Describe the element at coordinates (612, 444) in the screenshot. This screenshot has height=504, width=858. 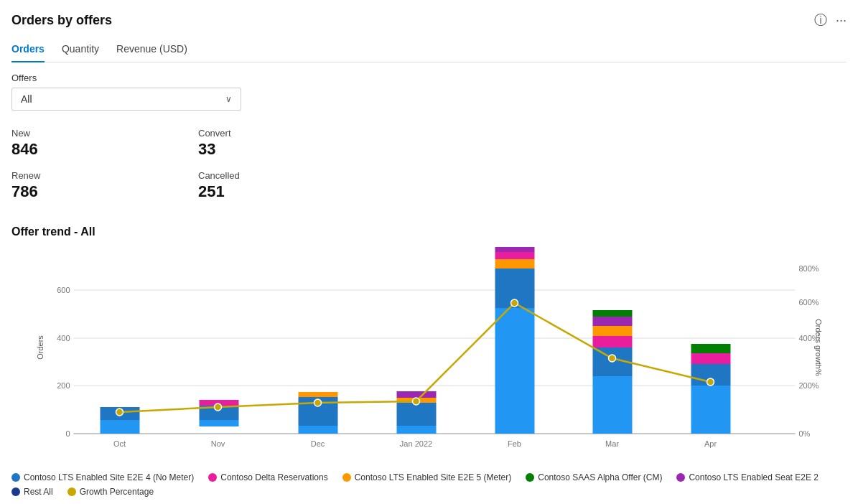
I see `svg-text: Mar` at that location.